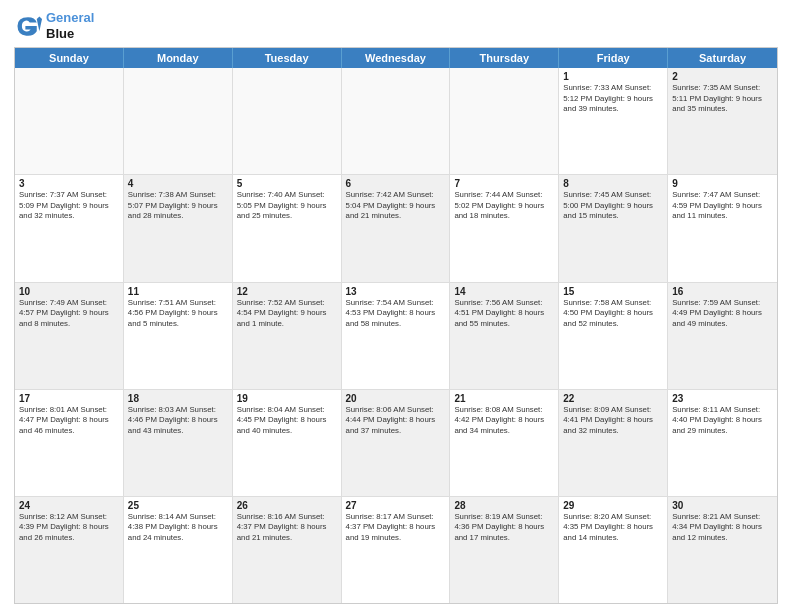 This screenshot has width=792, height=612. Describe the element at coordinates (613, 528) in the screenshot. I see `cell-detail: Sunrise: 8:20 AM Sunset: 4:35 PM Dayligh…` at that location.